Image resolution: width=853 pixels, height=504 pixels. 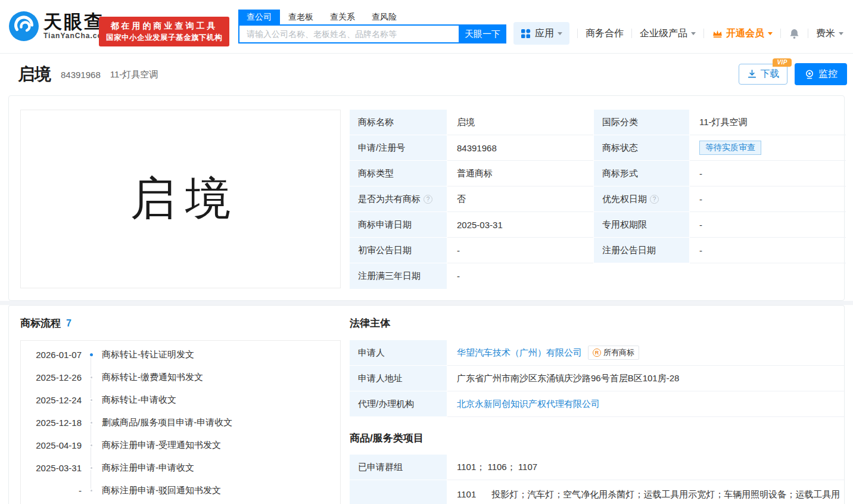 What do you see at coordinates (180, 199) in the screenshot?
I see `trademark-image-text: 启境` at bounding box center [180, 199].